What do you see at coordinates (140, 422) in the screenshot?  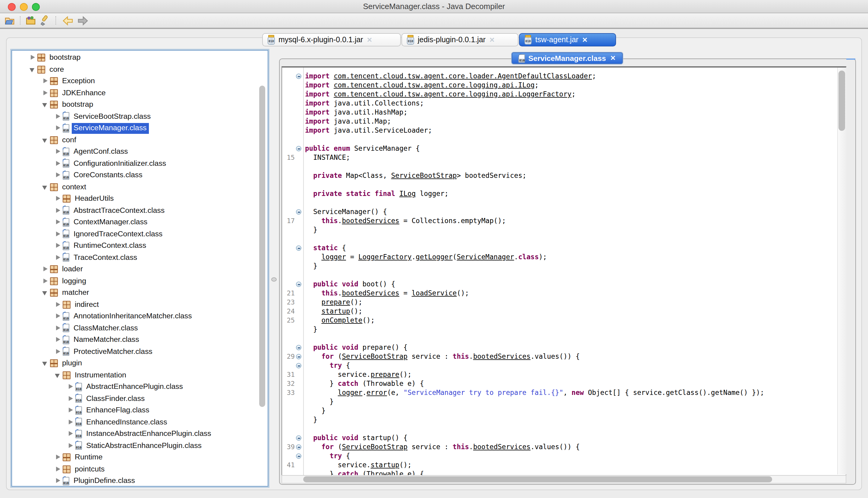 I see `tree-row-EnhancedInstance.class: 010EnhancedInstance.class` at bounding box center [140, 422].